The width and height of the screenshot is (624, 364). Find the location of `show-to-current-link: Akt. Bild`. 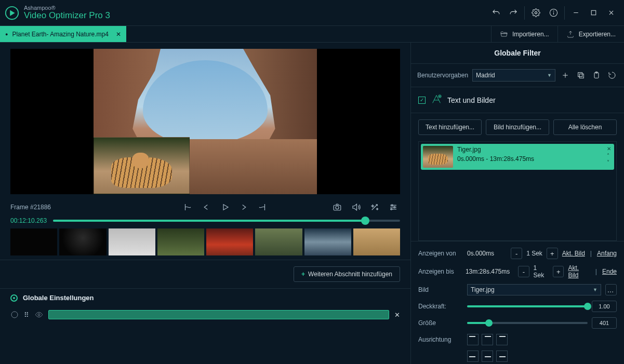

show-to-current-link: Akt. Bild is located at coordinates (579, 272).